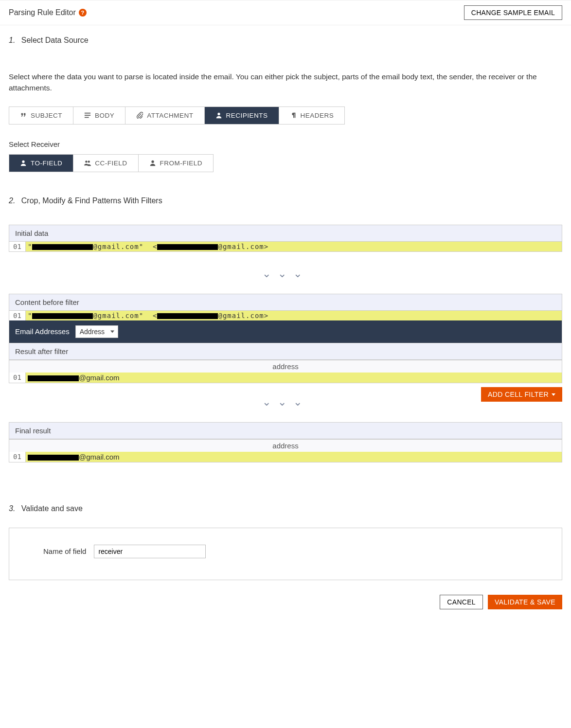  I want to click on step-1-title: Select Data Source, so click(55, 40).